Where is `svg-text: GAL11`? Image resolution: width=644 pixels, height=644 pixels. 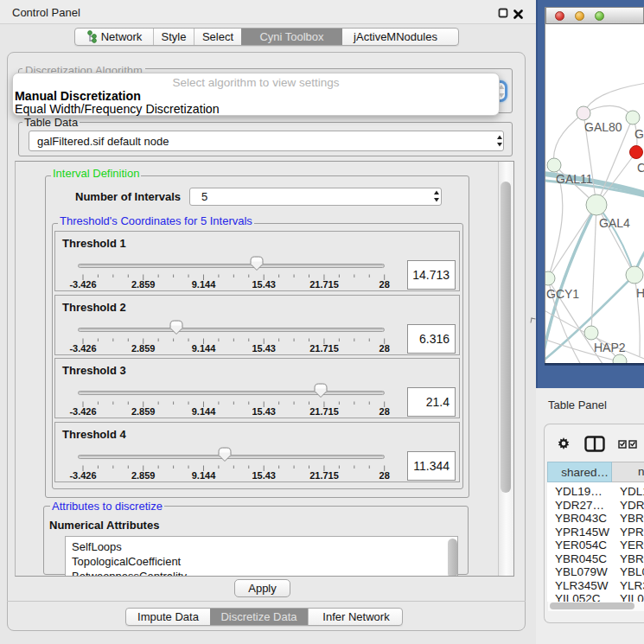 svg-text: GAL11 is located at coordinates (574, 179).